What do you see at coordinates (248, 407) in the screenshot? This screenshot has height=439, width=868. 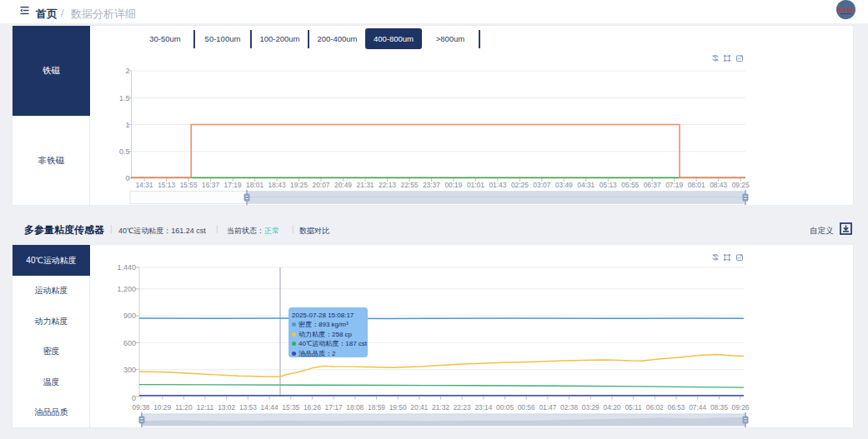 I see `svg-text: 13:53` at bounding box center [248, 407].